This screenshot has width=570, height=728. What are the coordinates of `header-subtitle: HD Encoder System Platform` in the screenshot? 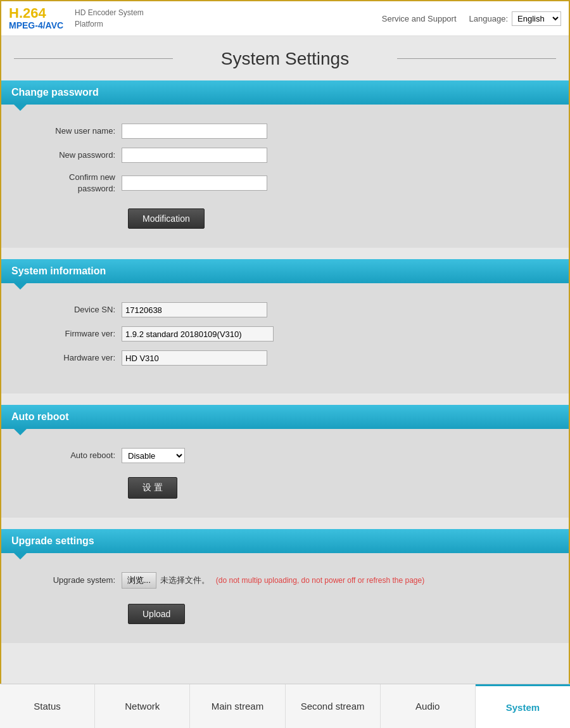 It's located at (109, 18).